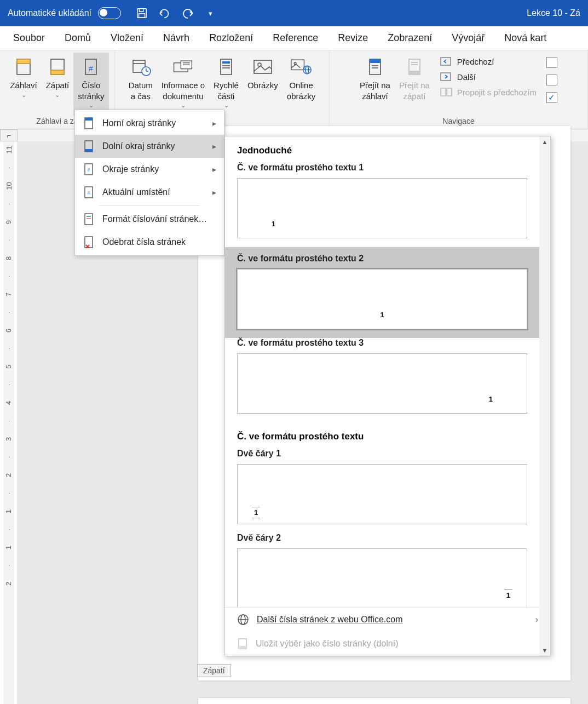 The height and width of the screenshot is (704, 588). What do you see at coordinates (89, 192) in the screenshot?
I see `current-position-icon: #` at bounding box center [89, 192].